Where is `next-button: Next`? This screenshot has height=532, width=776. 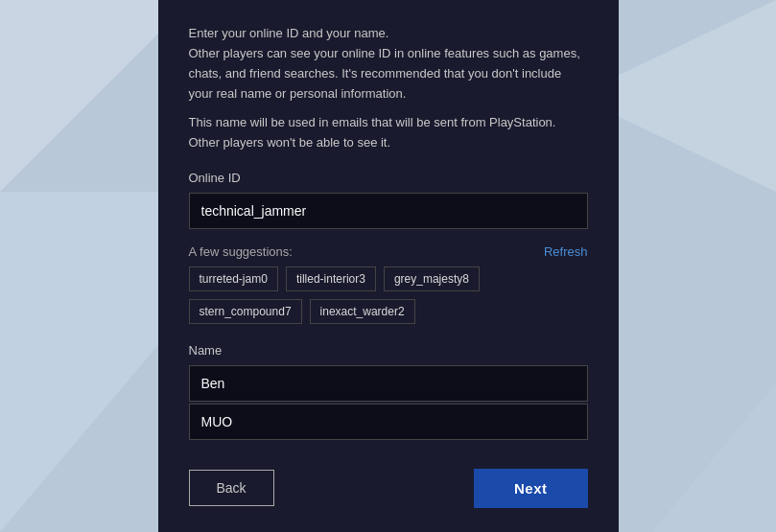
next-button: Next is located at coordinates (531, 489).